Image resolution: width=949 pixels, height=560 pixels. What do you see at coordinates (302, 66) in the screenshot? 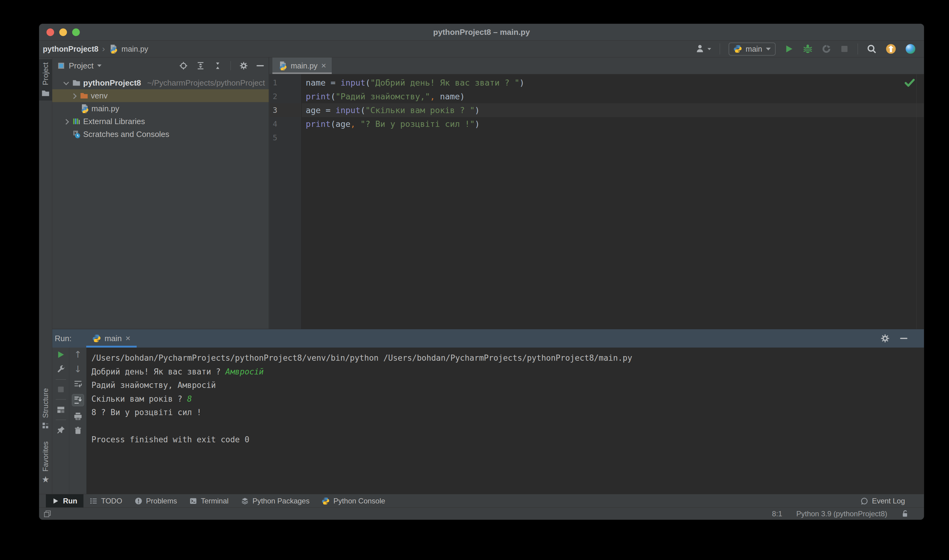
I see `editor-tab-main-py: main.py` at bounding box center [302, 66].